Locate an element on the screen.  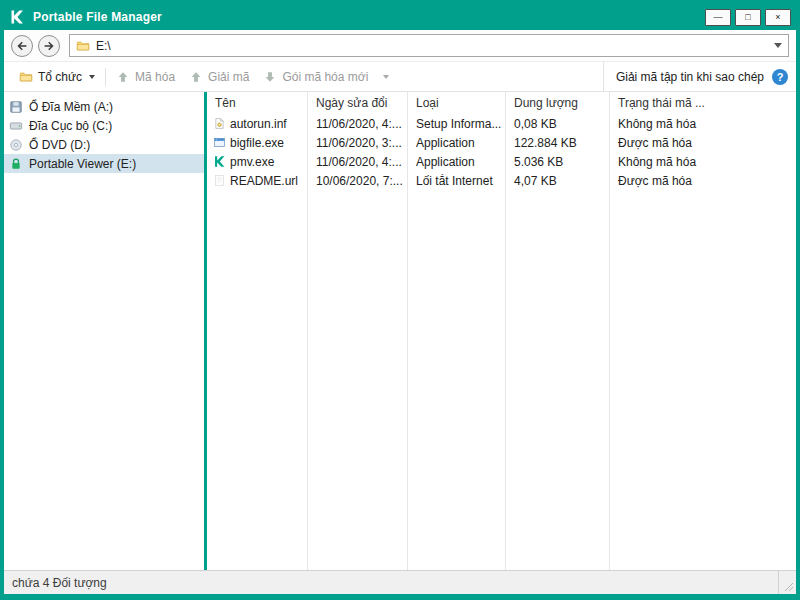
address-path: E:\ is located at coordinates (104, 46).